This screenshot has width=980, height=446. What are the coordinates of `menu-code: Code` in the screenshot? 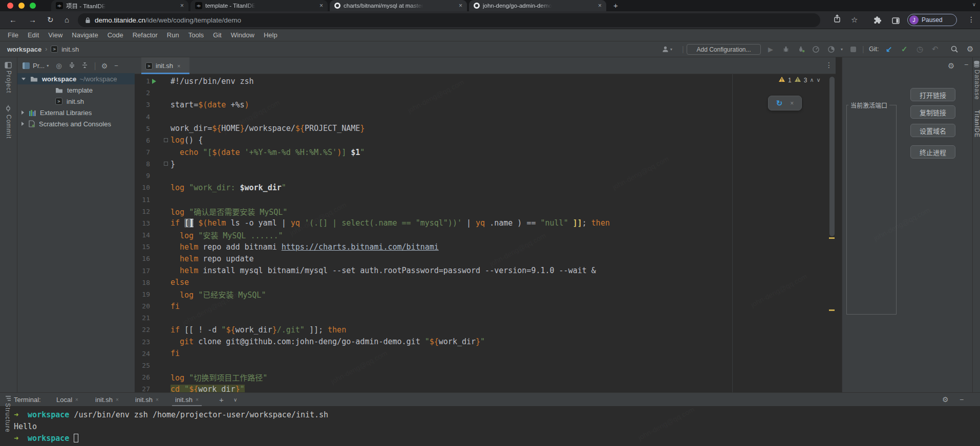 It's located at (116, 35).